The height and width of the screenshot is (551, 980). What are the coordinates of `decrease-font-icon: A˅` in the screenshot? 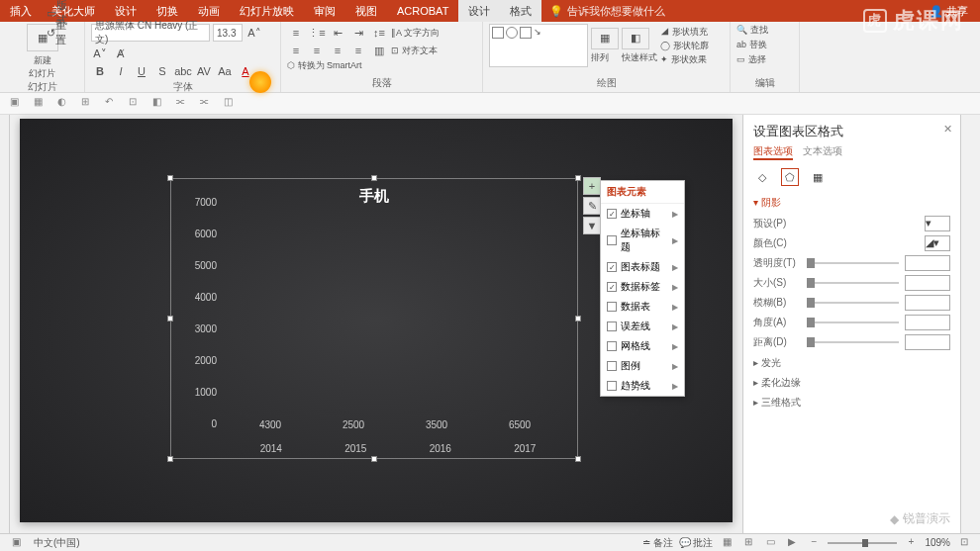 It's located at (100, 53).